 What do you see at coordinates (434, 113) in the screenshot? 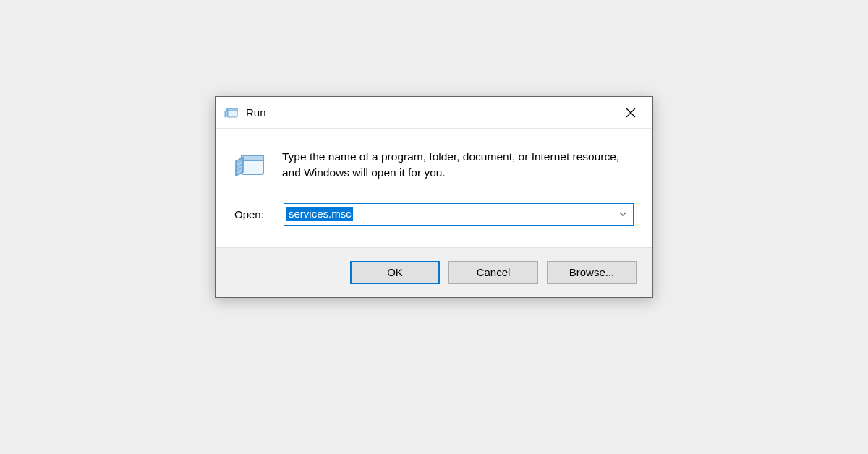
I see `titlebar: Run` at bounding box center [434, 113].